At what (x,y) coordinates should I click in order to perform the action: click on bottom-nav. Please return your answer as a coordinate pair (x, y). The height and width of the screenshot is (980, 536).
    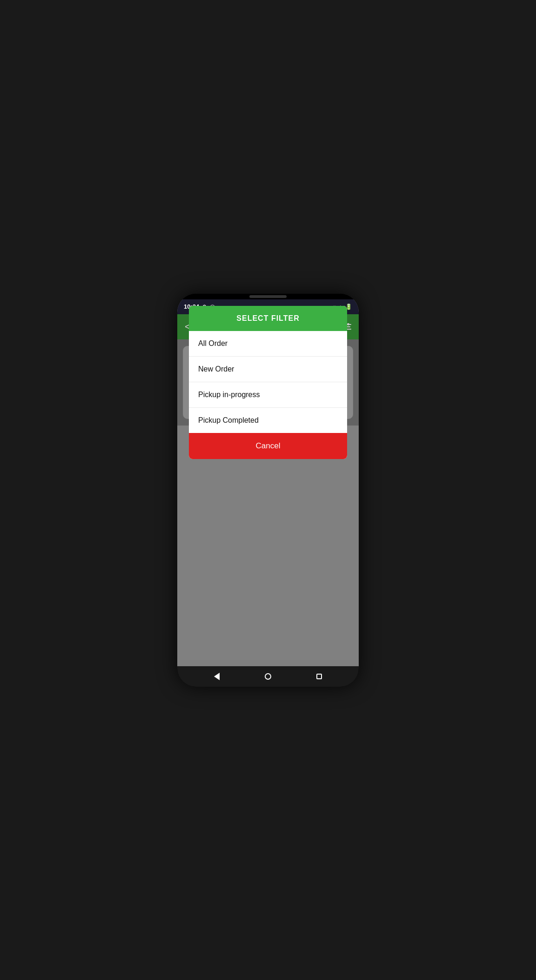
    Looking at the image, I should click on (268, 676).